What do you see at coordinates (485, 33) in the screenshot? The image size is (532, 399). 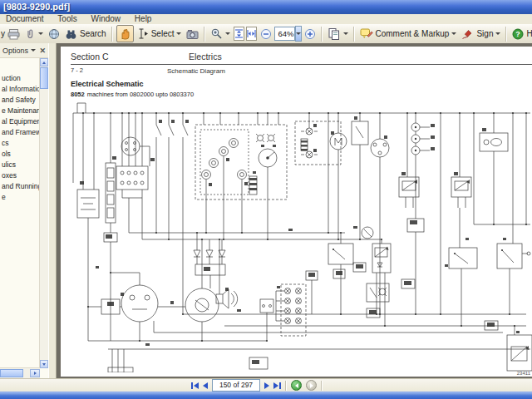 I see `sign-button-label: Sign` at bounding box center [485, 33].